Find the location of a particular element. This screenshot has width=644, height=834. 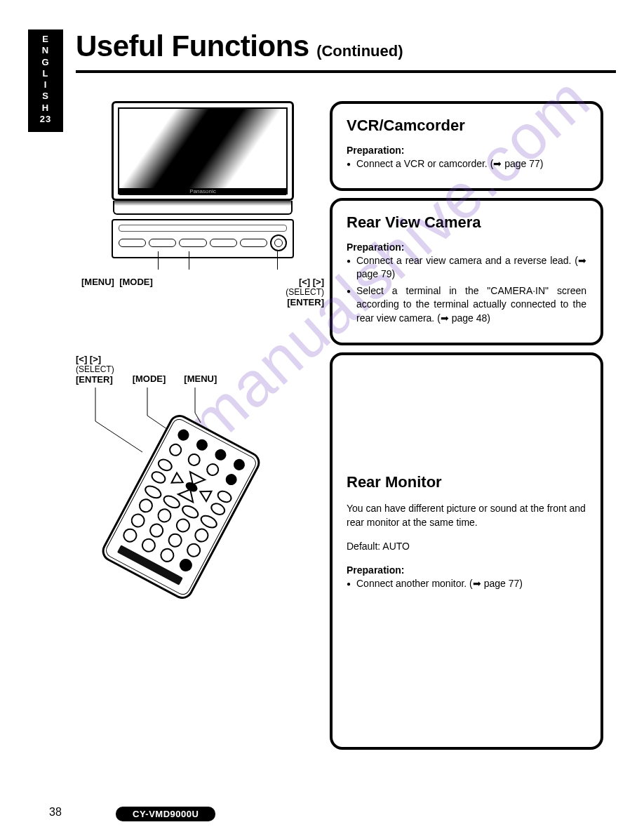

label-mode: [MODE] is located at coordinates (136, 282).